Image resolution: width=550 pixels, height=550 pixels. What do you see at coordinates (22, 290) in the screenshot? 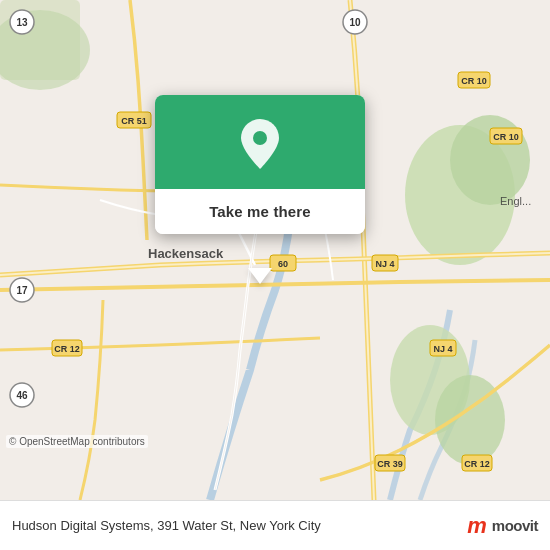
I see `svg-text: 17` at bounding box center [22, 290].